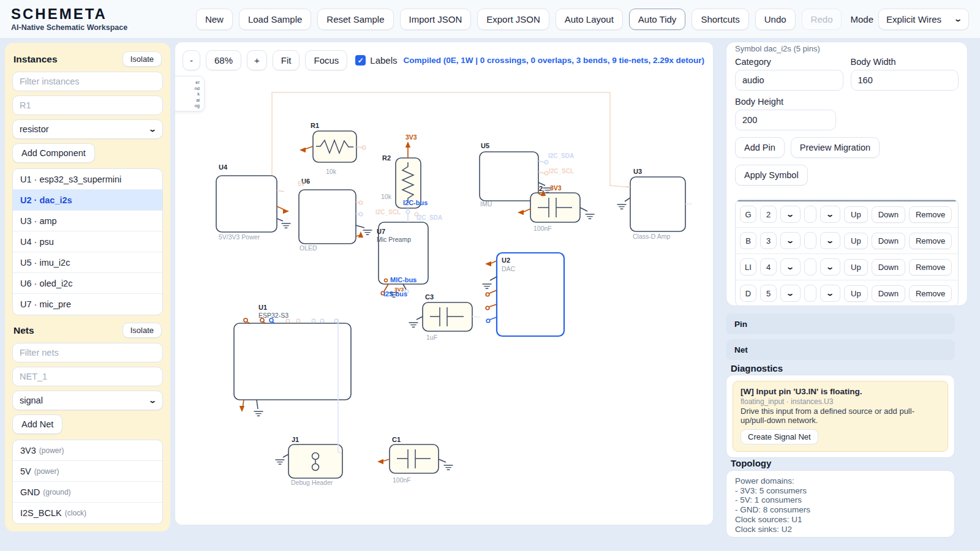 Image resolution: width=980 pixels, height=551 pixels. Describe the element at coordinates (513, 20) in the screenshot. I see `header-button-export-json: Export JSON` at that location.